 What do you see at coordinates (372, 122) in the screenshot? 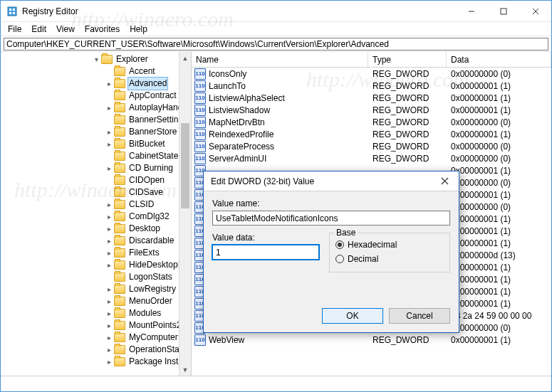
I see `value-row: 110MapNetDrvBtnREG_DWORD0x00000000 (0)` at bounding box center [372, 122].